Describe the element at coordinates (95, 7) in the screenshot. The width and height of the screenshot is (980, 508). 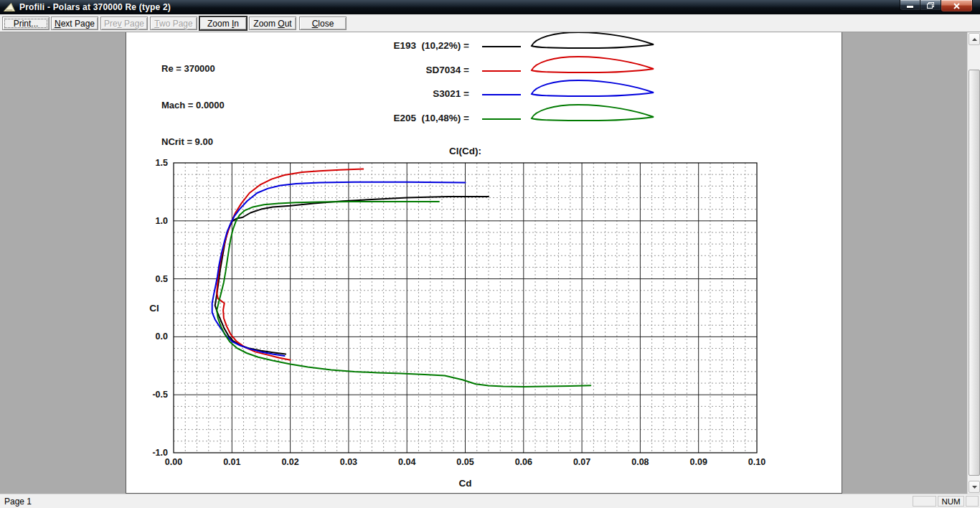
I see `window-title: Profili - Polars at 370000 Re (type 2)` at that location.